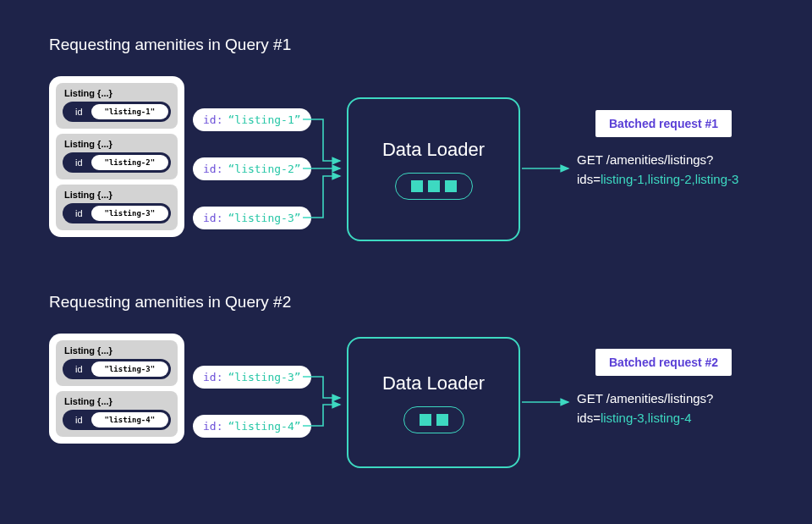  I want to click on listing-panel-1: Listing {...} id "listing-1" Listing {..…, so click(117, 157).